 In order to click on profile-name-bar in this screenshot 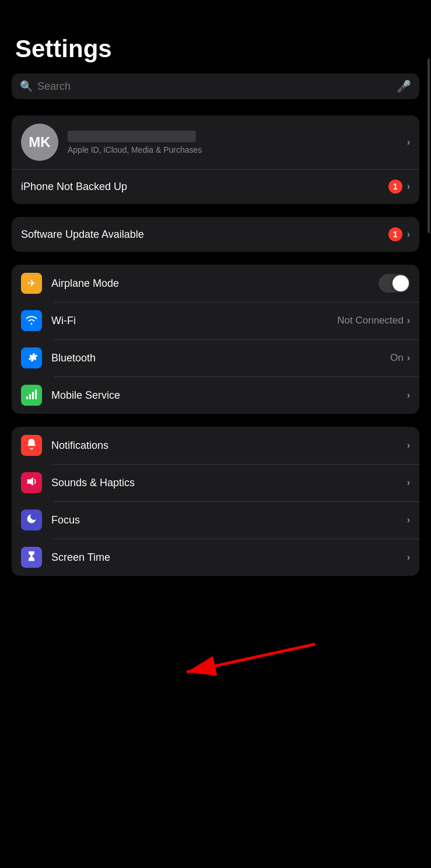, I will do `click(132, 136)`.